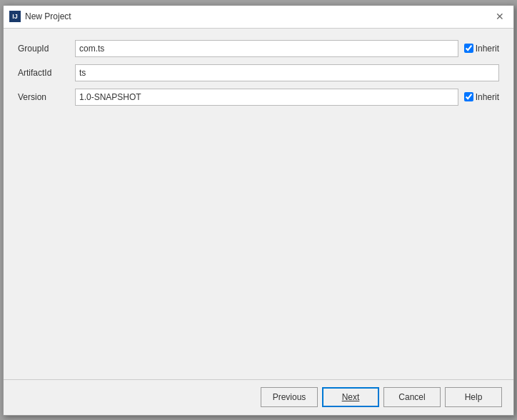 Image resolution: width=517 pixels, height=420 pixels. Describe the element at coordinates (46, 73) in the screenshot. I see `artifact-id-label: ArtifactId` at that location.